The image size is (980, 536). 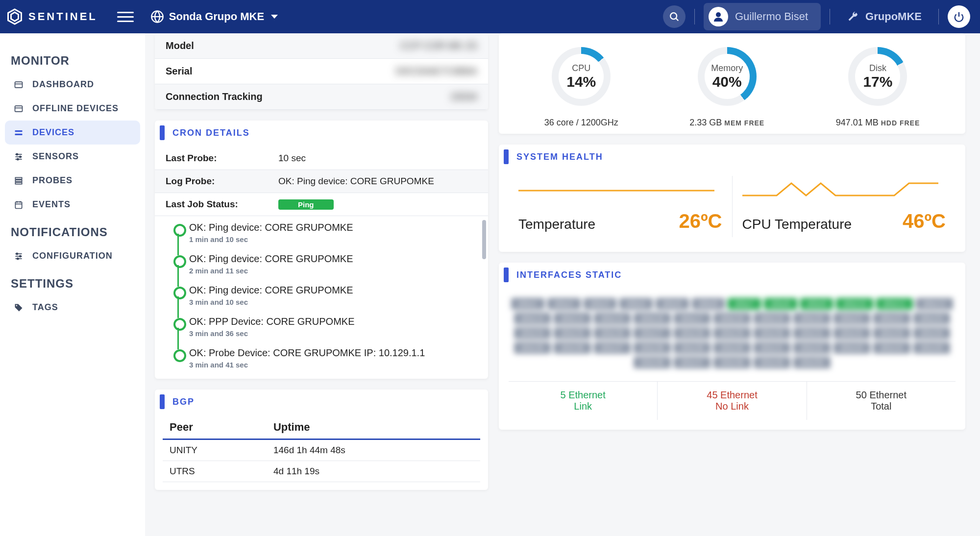 What do you see at coordinates (572, 348) in the screenshot?
I see `interface-chip: ether36` at bounding box center [572, 348].